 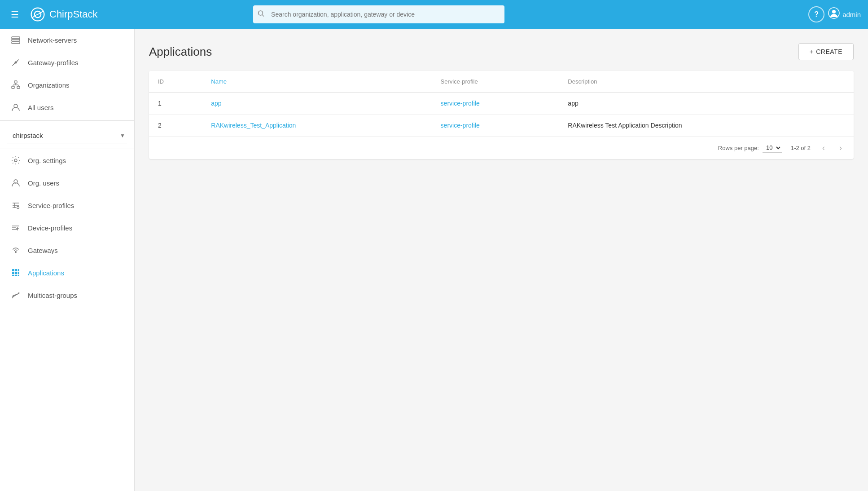 I want to click on logo-icon, so click(x=38, y=14).